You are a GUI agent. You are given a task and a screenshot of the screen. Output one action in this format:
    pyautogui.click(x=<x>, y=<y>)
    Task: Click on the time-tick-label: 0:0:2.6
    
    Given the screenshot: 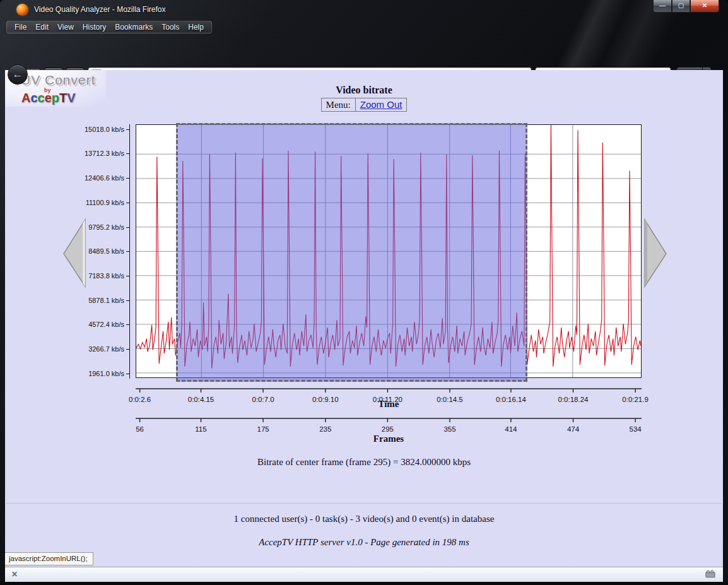 What is the action you would take?
    pyautogui.click(x=140, y=399)
    